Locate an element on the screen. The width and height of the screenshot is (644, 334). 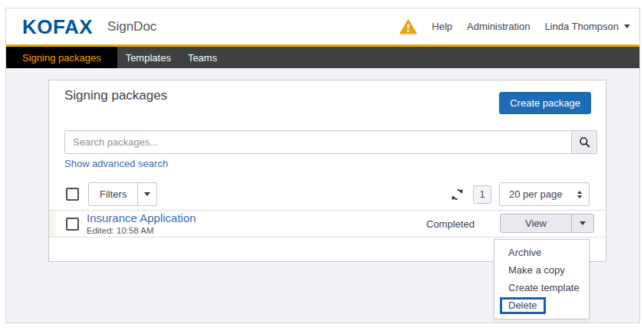
kofax-logo: KOFAX is located at coordinates (58, 27).